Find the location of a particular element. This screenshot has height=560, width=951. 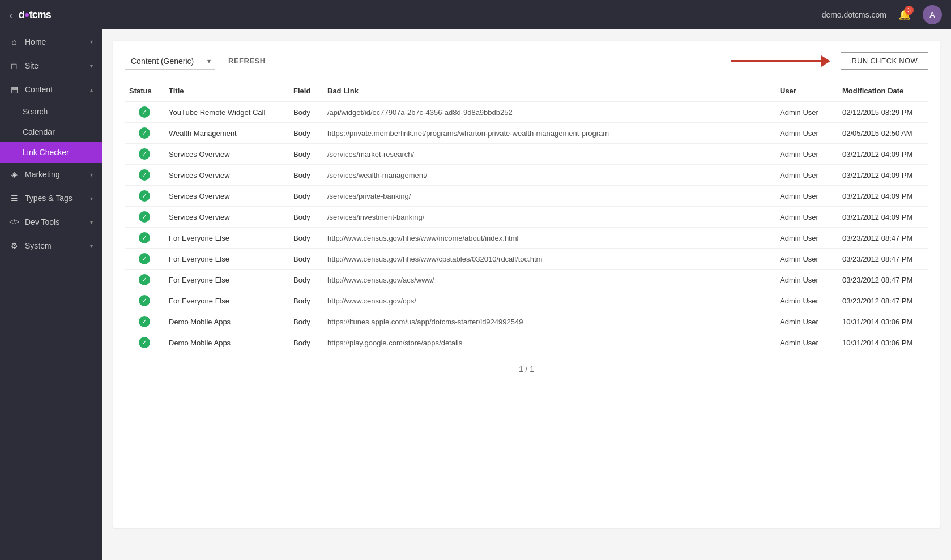

sidebar-item-link-checker: Link Checker is located at coordinates (51, 152).